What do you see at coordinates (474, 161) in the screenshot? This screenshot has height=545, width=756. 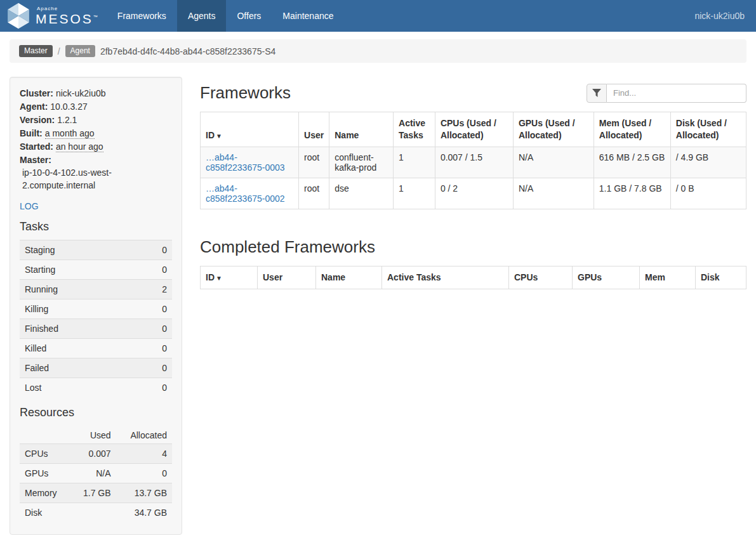 I see `frameworks-table: ID▼ User Name Active Tasks CPUs (Used / …` at bounding box center [474, 161].